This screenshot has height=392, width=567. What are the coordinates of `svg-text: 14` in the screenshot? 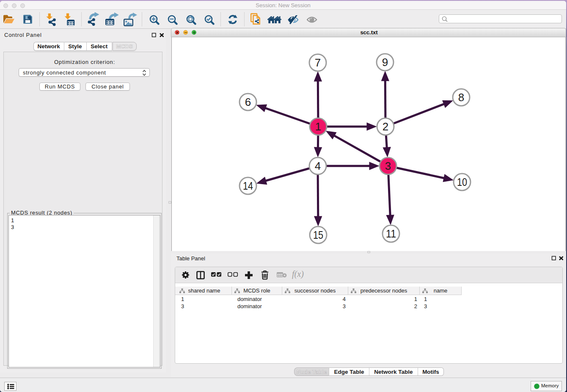 It's located at (248, 186).